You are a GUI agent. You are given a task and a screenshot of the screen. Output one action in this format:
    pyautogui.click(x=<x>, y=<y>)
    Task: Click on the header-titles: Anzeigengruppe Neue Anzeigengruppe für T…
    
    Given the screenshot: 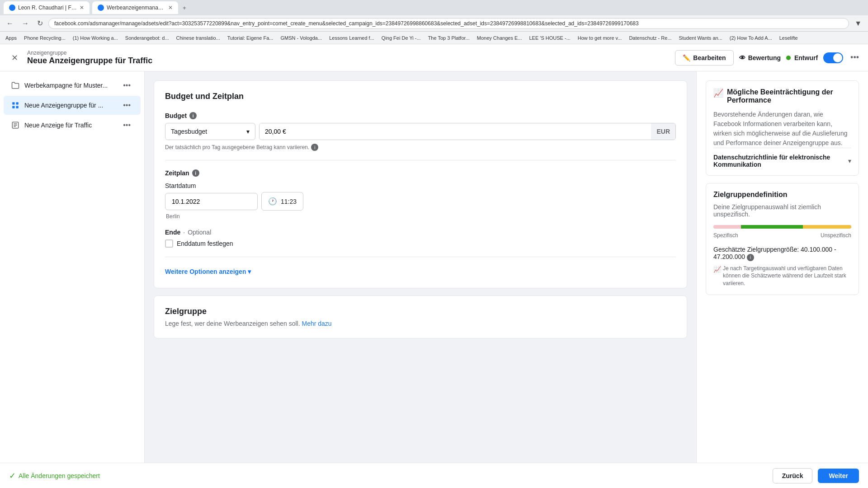 What is the action you would take?
    pyautogui.click(x=348, y=58)
    